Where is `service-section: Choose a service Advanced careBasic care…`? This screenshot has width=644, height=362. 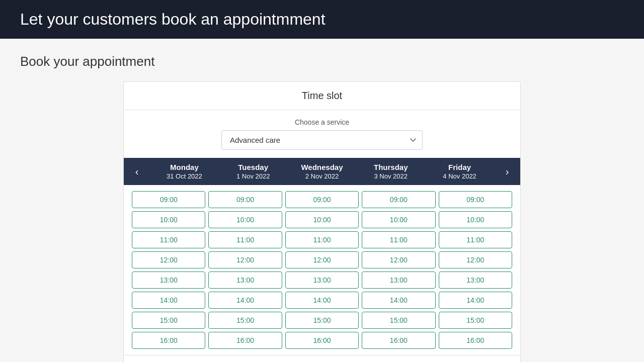
service-section: Choose a service Advanced careBasic care… is located at coordinates (322, 134).